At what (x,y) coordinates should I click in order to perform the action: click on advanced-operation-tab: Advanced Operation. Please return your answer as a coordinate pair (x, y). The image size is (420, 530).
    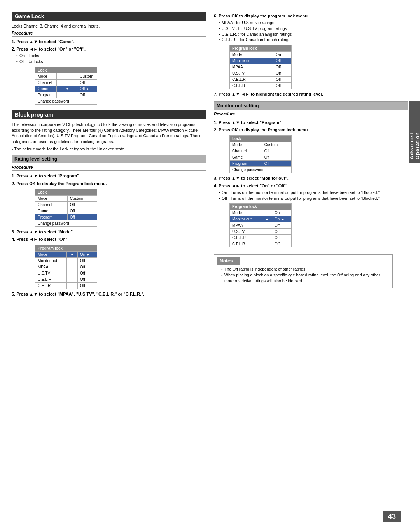
    Looking at the image, I should click on (415, 132).